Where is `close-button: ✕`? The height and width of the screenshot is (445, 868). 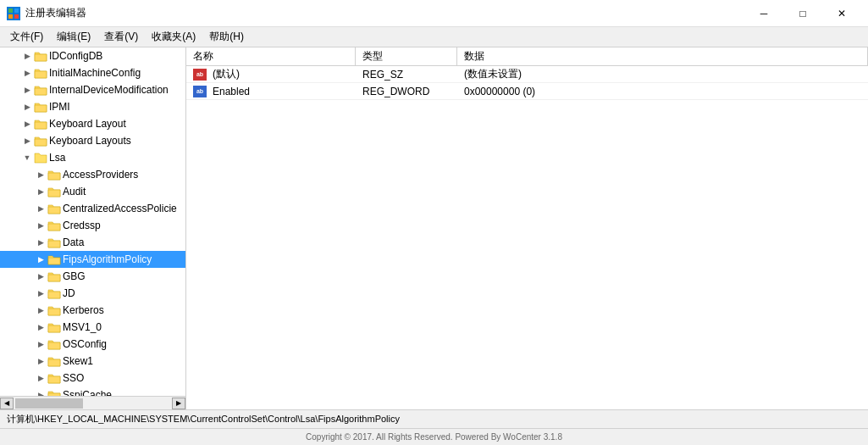 close-button: ✕ is located at coordinates (842, 14).